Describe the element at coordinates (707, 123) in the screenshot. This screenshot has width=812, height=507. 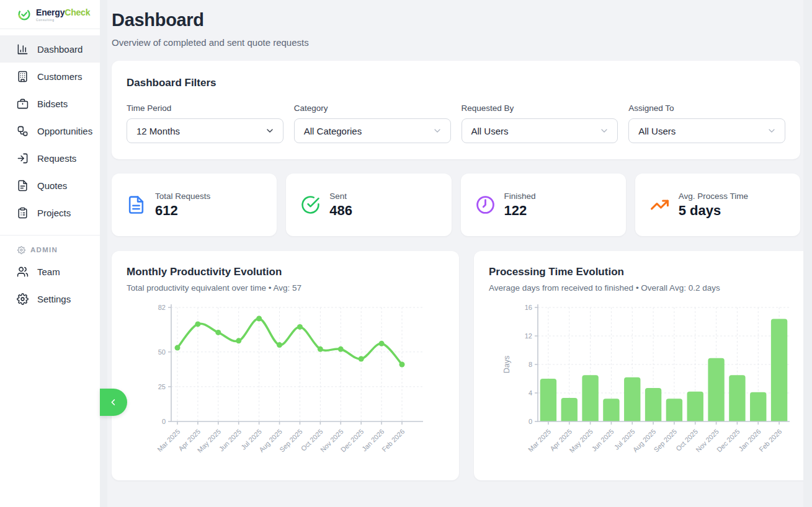
I see `filter-assigned-to: Assigned To All Users` at that location.